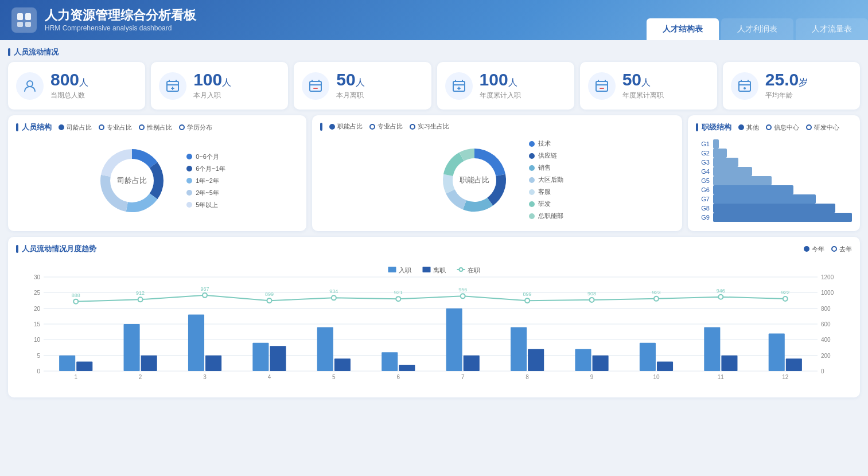 Image resolution: width=868 pixels, height=476 pixels. Describe the element at coordinates (155, 127) in the screenshot. I see `structure-radio-2: 性别占比` at that location.